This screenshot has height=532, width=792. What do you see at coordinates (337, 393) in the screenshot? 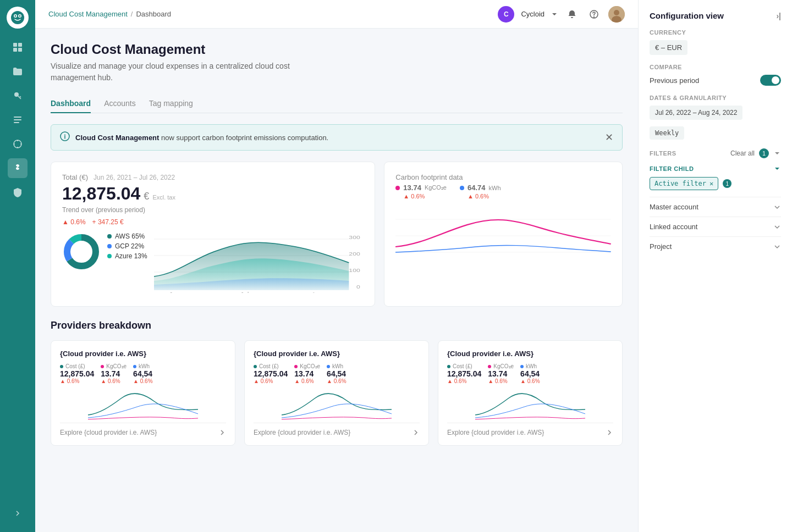
I see `provider-card-2: {Cloud provider i.e. AWS} Cost (£) 12,87…` at bounding box center [337, 393].